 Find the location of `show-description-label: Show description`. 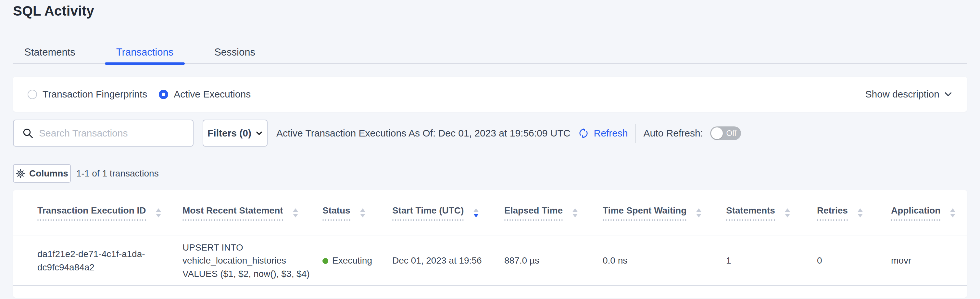

show-description-label: Show description is located at coordinates (902, 94).